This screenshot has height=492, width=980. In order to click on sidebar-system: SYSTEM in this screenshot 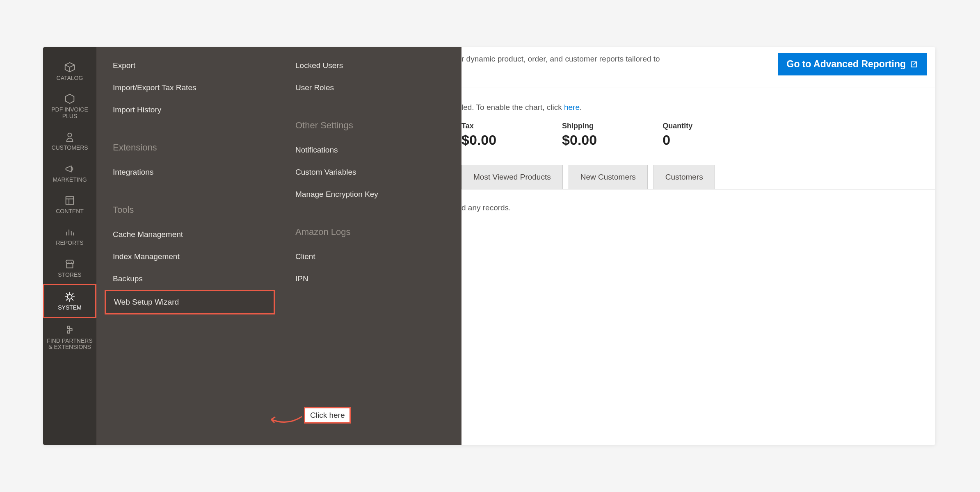, I will do `click(70, 301)`.